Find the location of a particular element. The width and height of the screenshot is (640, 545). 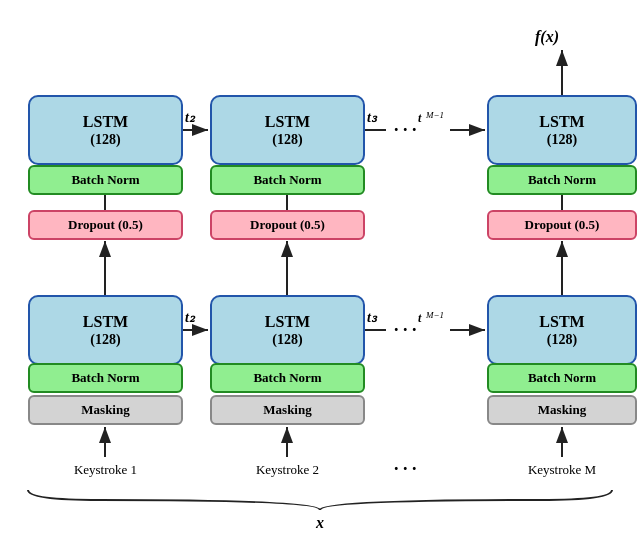

lstm-bot-2: LSTM (128) is located at coordinates (288, 330).